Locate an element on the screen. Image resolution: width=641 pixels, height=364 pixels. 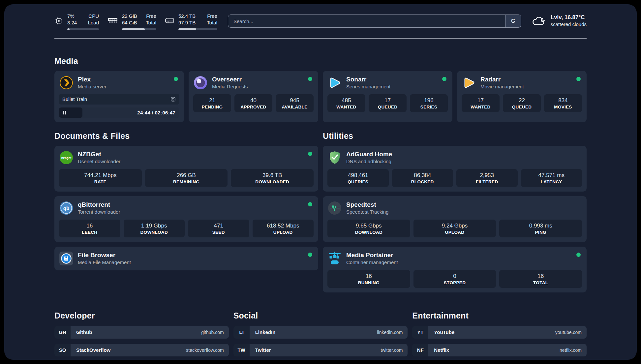
adguard-icon is located at coordinates (335, 158).